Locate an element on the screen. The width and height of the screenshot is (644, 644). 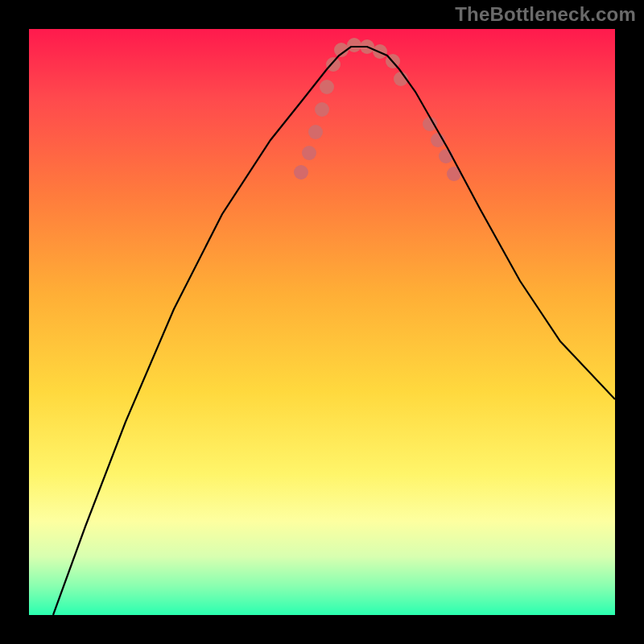
marker-layer is located at coordinates (378, 109).